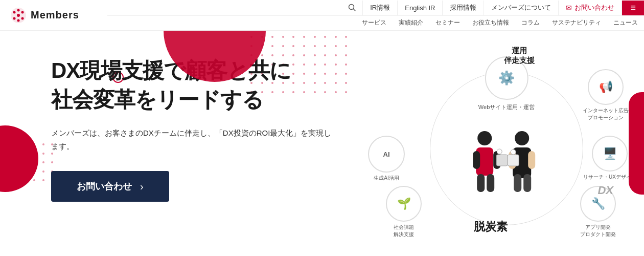  What do you see at coordinates (404, 204) in the screenshot?
I see `social-icon-circle: 🌱` at bounding box center [404, 204].